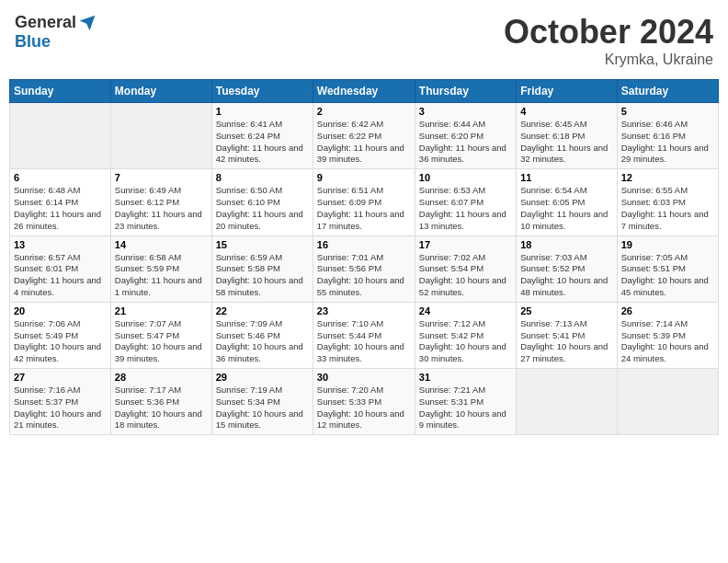 This screenshot has height=563, width=728. I want to click on day-detail: Sunrise: 6:48 AM Sunset: 6:14 PM Dayligh…, so click(61, 208).